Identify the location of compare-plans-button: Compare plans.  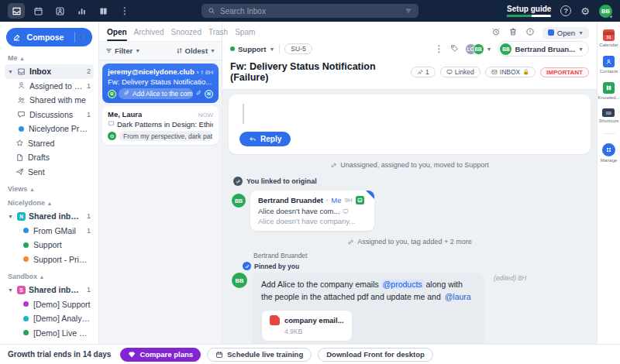
(160, 355).